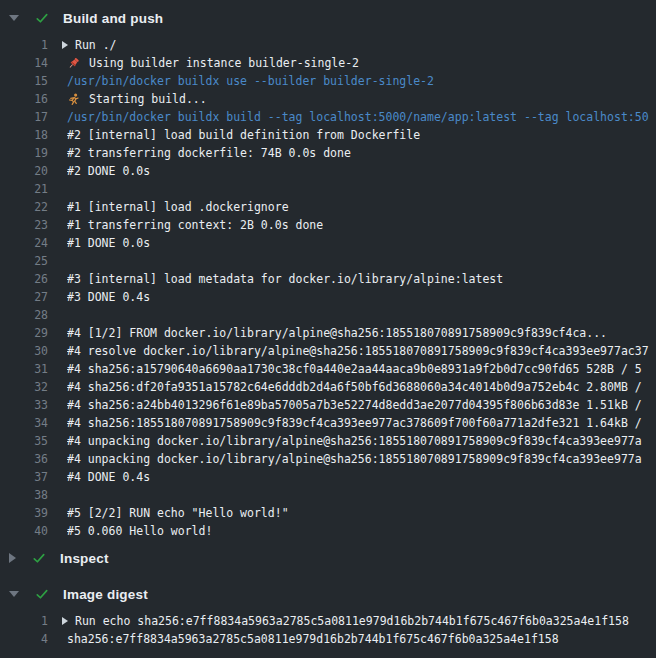 The width and height of the screenshot is (656, 658). I want to click on log-line: 20 #2 DONE 0.0s, so click(328, 171).